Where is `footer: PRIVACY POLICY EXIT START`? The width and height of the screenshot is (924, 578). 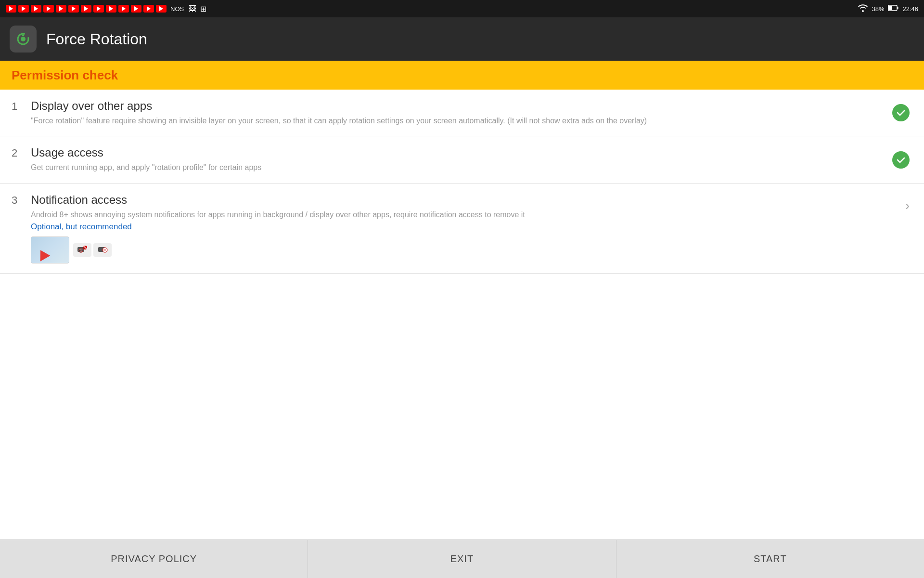
footer: PRIVACY POLICY EXIT START is located at coordinates (462, 559).